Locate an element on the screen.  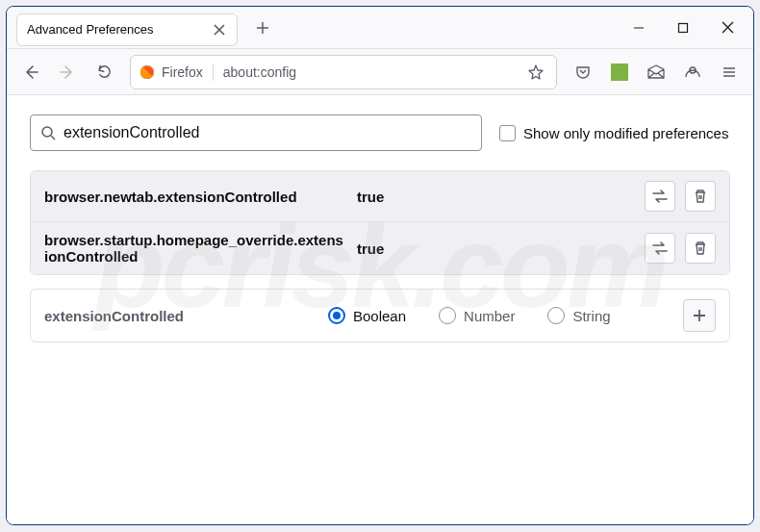
search-icon is located at coordinates (48, 133).